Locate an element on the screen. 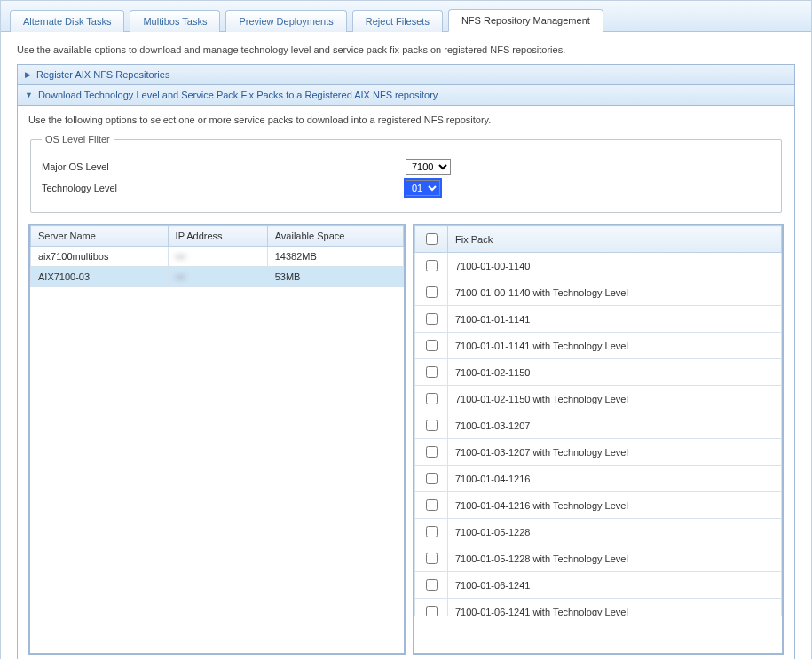  technology-level-label: Technology Level is located at coordinates (224, 188).